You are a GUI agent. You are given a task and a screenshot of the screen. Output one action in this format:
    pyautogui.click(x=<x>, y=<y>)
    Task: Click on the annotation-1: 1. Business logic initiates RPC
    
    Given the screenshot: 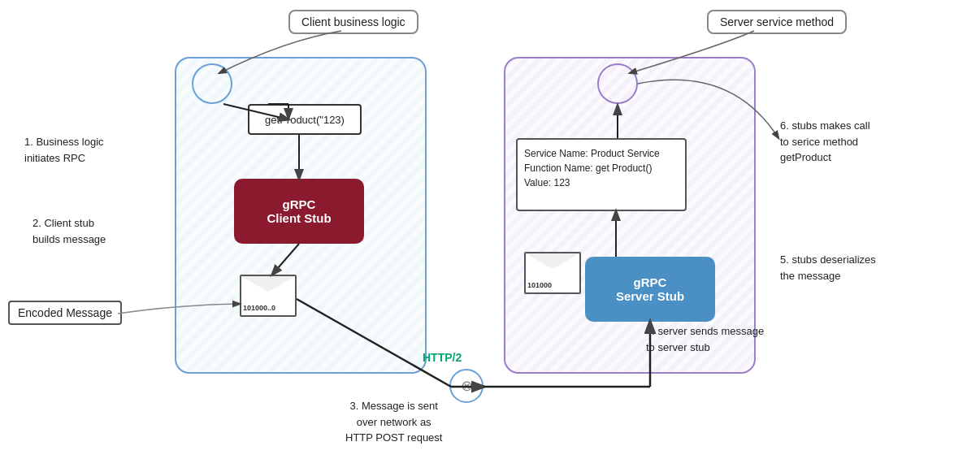 What is the action you would take?
    pyautogui.click(x=64, y=149)
    